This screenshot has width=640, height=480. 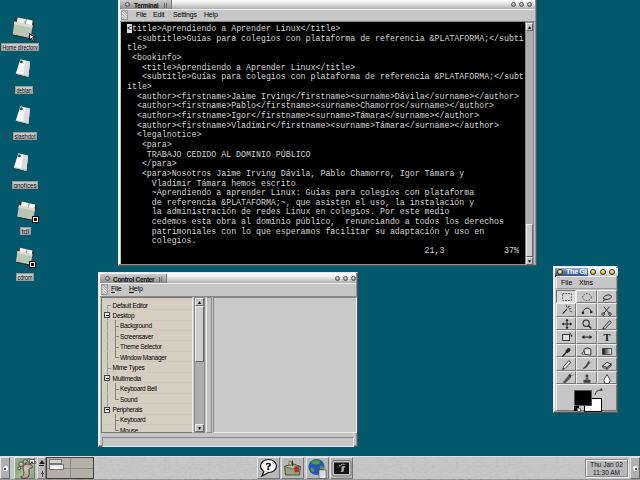 I want to click on svg-text: T, so click(x=608, y=338).